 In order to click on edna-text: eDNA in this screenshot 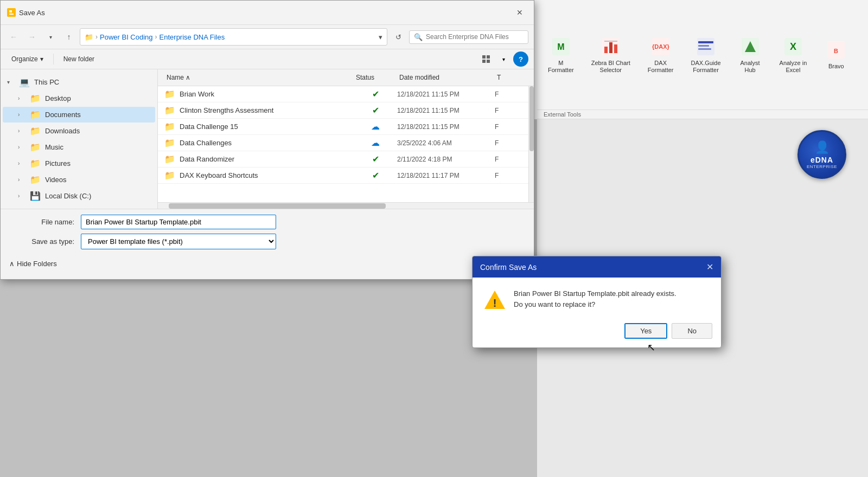, I will do `click(822, 160)`.